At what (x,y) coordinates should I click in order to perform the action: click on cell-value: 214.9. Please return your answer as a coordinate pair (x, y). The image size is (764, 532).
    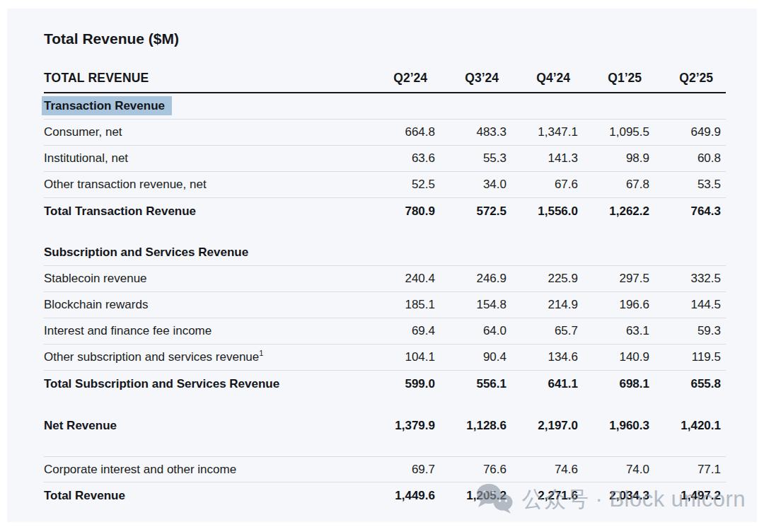
    Looking at the image, I should click on (548, 305).